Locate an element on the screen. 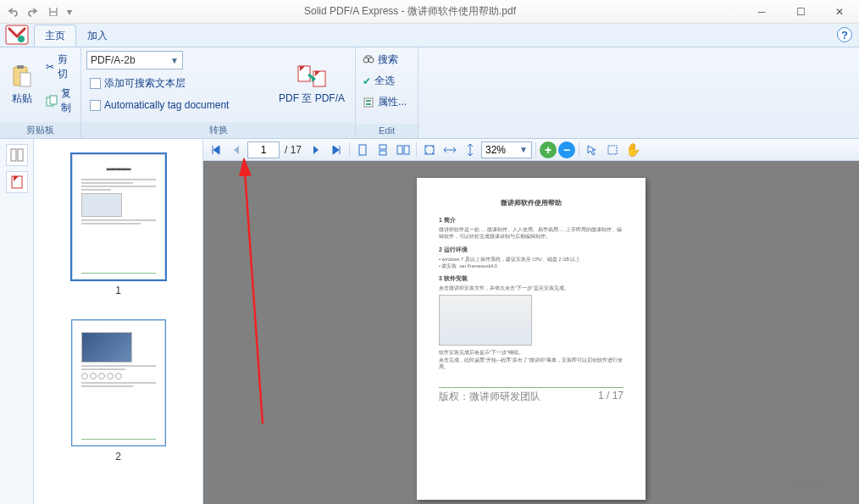 The height and width of the screenshot is (504, 859). thumbnail-page-1: ━━━━ is located at coordinates (119, 217).